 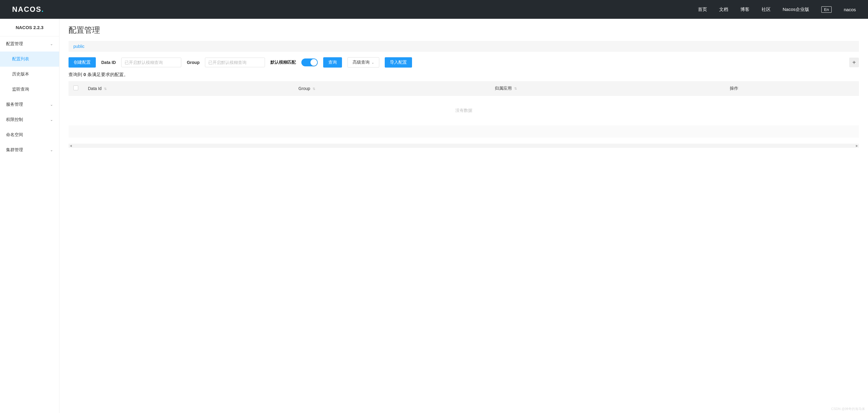 I want to click on data-id-label: Data ID, so click(x=108, y=62).